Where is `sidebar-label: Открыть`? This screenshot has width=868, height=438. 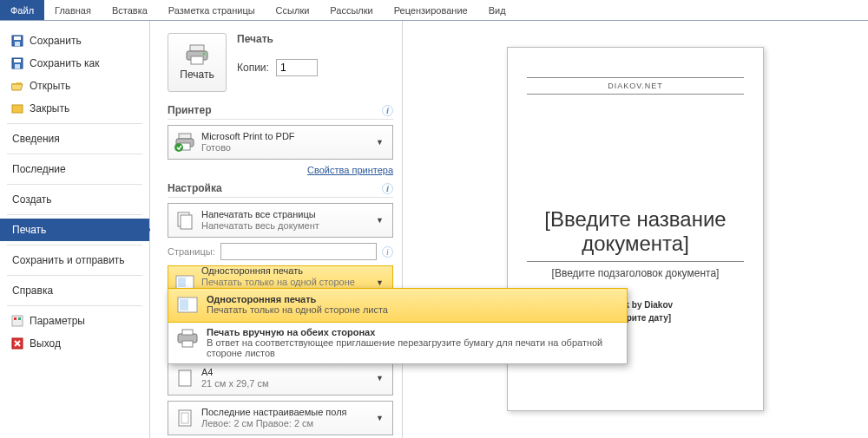 sidebar-label: Открыть is located at coordinates (50, 86).